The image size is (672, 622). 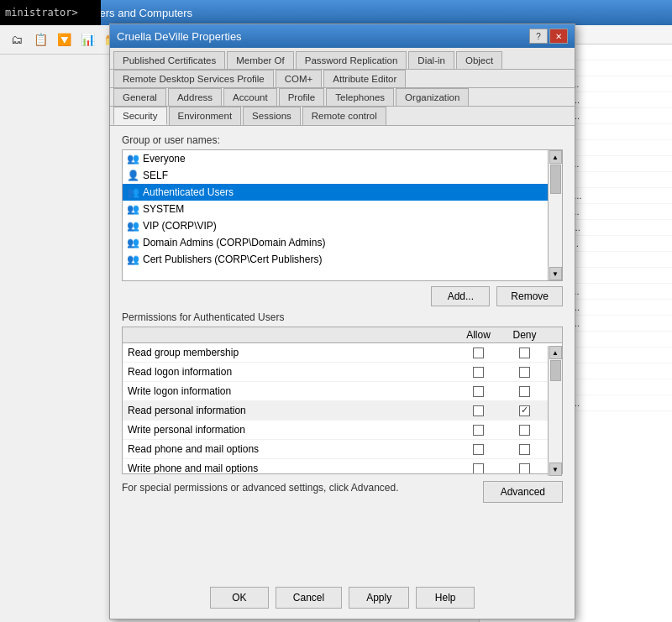 I want to click on dialog-title-bar: Cruella DeVille Properties ? ✕, so click(x=343, y=36).